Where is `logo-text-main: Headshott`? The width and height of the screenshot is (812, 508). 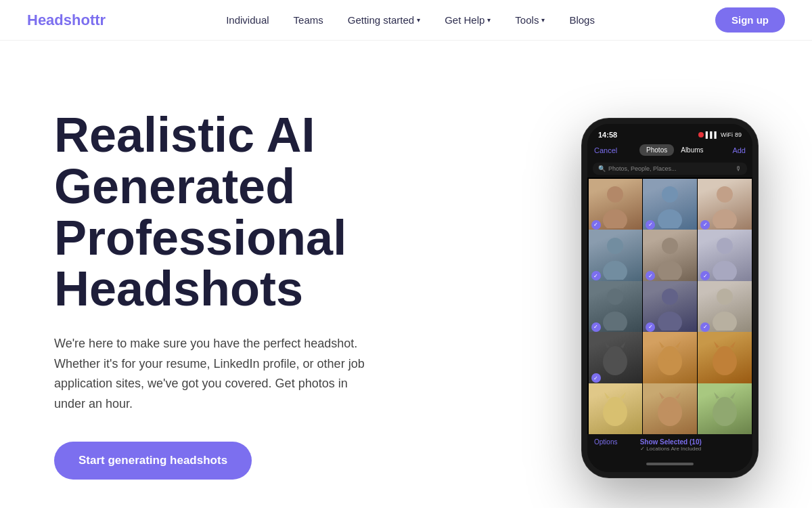
logo-text-main: Headshott is located at coordinates (64, 20).